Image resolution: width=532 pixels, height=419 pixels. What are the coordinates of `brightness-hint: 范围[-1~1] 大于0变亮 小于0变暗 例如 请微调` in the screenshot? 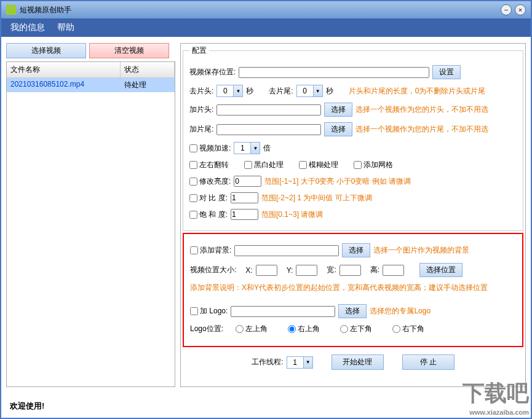 It's located at (338, 182).